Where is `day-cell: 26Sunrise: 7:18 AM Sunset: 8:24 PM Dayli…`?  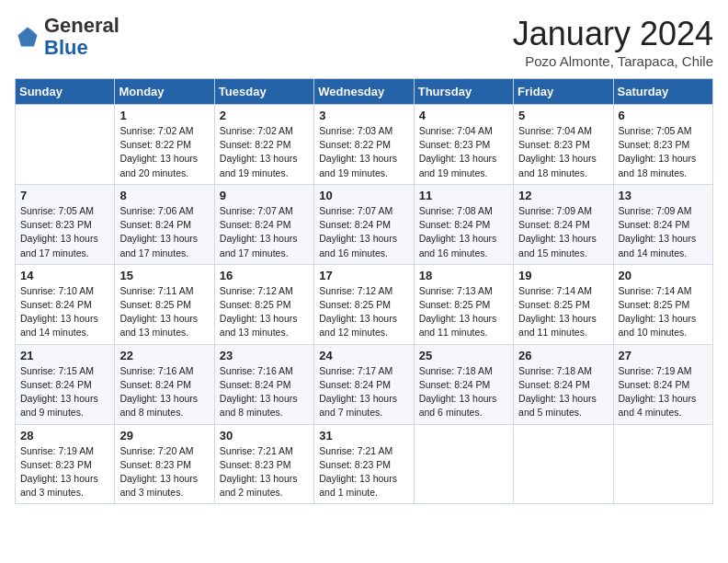
day-cell: 26Sunrise: 7:18 AM Sunset: 8:24 PM Dayli… is located at coordinates (563, 385).